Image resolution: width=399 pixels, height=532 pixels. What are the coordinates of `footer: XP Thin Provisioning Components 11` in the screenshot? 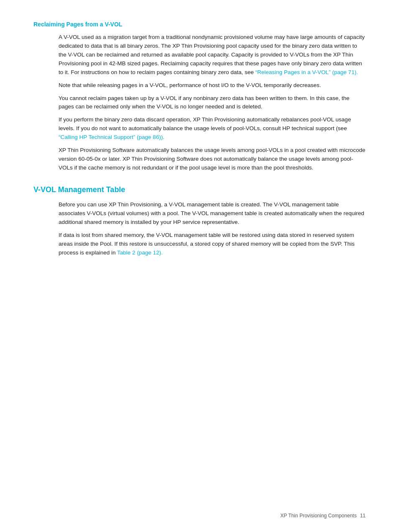 It's located at (323, 516).